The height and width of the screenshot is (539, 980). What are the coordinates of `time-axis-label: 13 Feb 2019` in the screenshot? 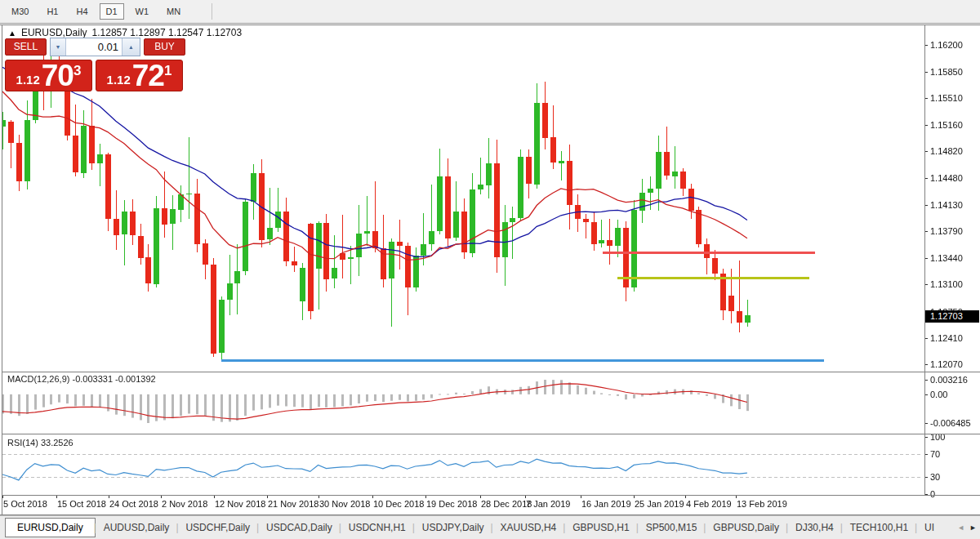 It's located at (762, 504).